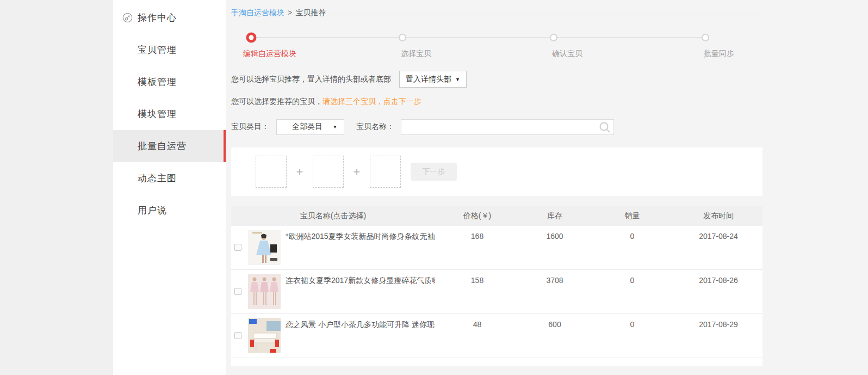 The height and width of the screenshot is (375, 868). What do you see at coordinates (140, 210) in the screenshot?
I see `sidebar-item-label: 用户说` at bounding box center [140, 210].